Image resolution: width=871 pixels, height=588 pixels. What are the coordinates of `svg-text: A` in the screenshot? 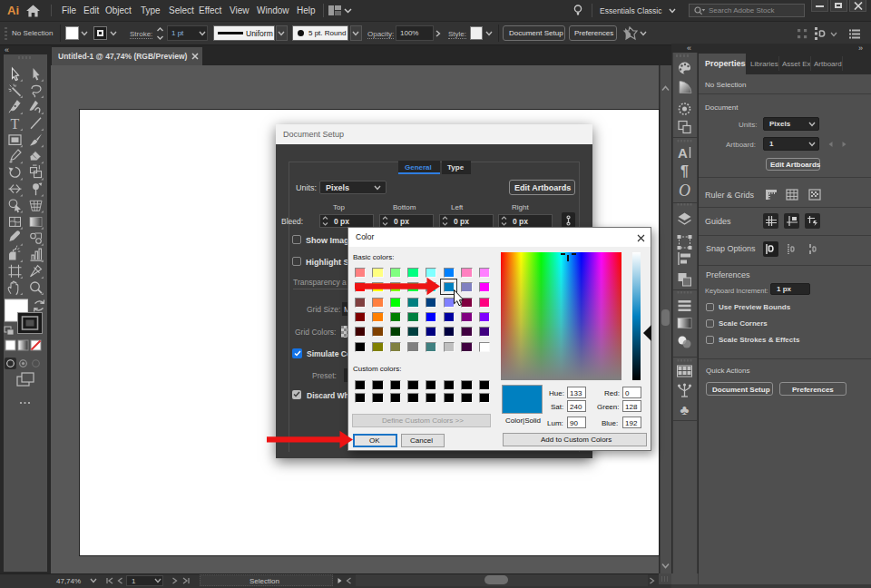 It's located at (682, 152).